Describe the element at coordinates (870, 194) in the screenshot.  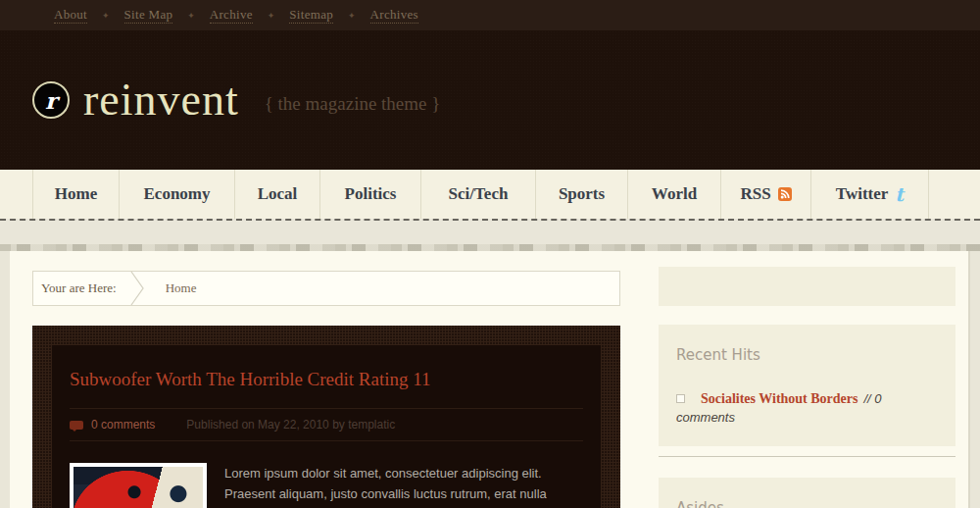
I see `nav-item-twitter: Twitter t` at that location.